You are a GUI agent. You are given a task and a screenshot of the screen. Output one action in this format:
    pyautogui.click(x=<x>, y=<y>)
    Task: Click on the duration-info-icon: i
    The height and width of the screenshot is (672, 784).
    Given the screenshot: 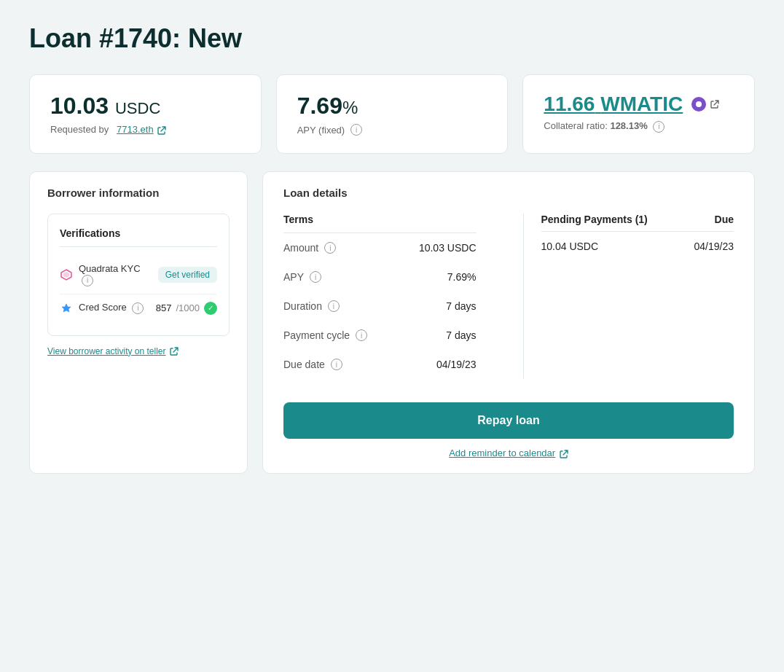 What is the action you would take?
    pyautogui.click(x=334, y=306)
    